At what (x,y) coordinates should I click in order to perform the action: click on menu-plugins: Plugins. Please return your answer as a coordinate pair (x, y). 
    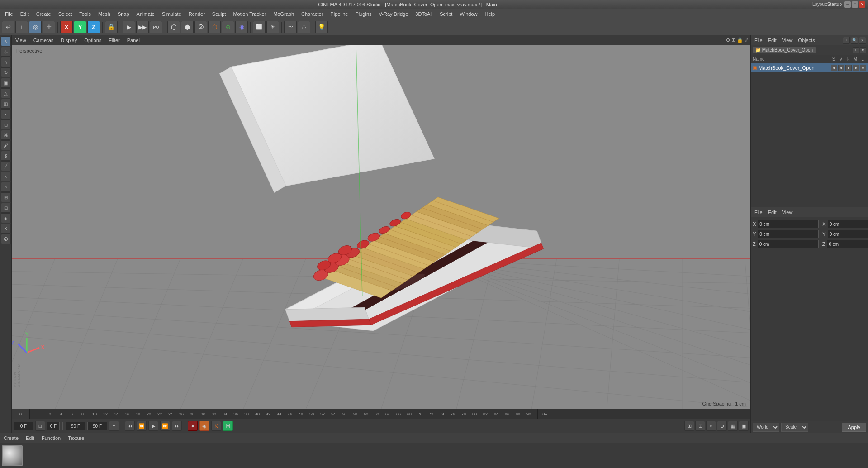
    Looking at the image, I should click on (363, 14).